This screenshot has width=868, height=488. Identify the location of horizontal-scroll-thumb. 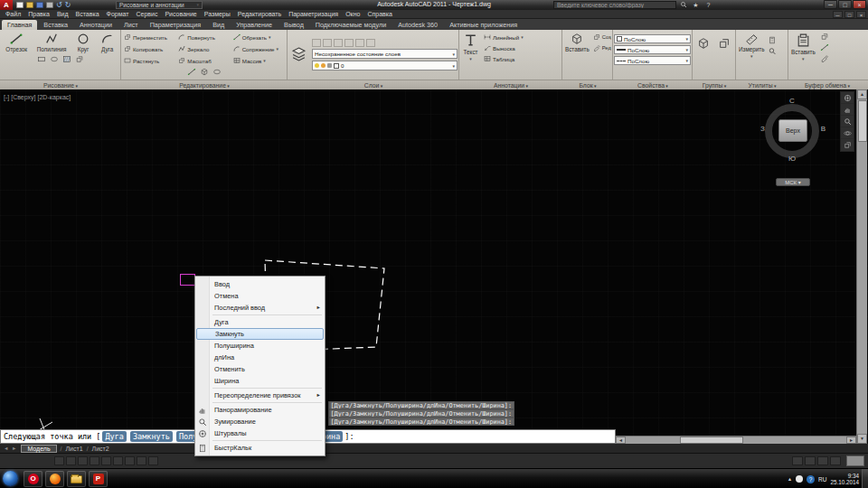
(712, 440).